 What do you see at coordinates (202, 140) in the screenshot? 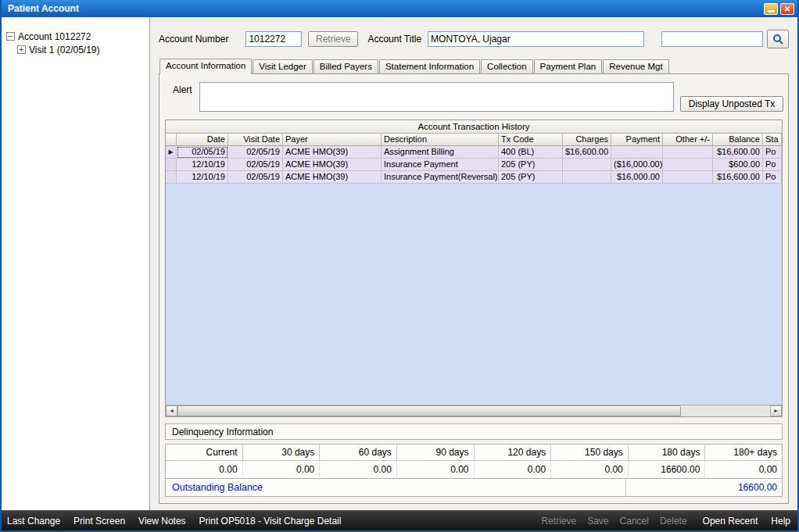
I see `grid-col-date: Date` at bounding box center [202, 140].